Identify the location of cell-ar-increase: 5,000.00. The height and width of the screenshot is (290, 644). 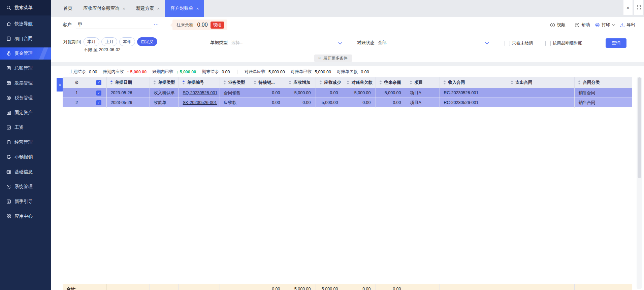
(300, 93).